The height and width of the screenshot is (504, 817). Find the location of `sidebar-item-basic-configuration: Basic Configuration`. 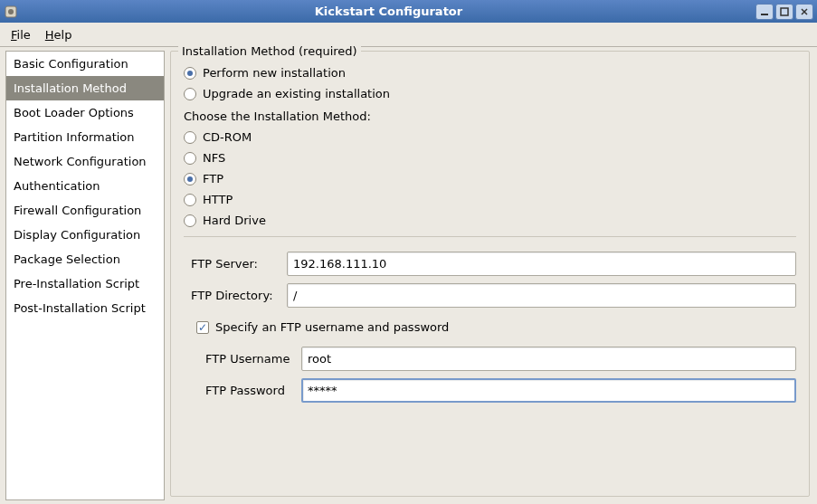

sidebar-item-basic-configuration: Basic Configuration is located at coordinates (85, 63).